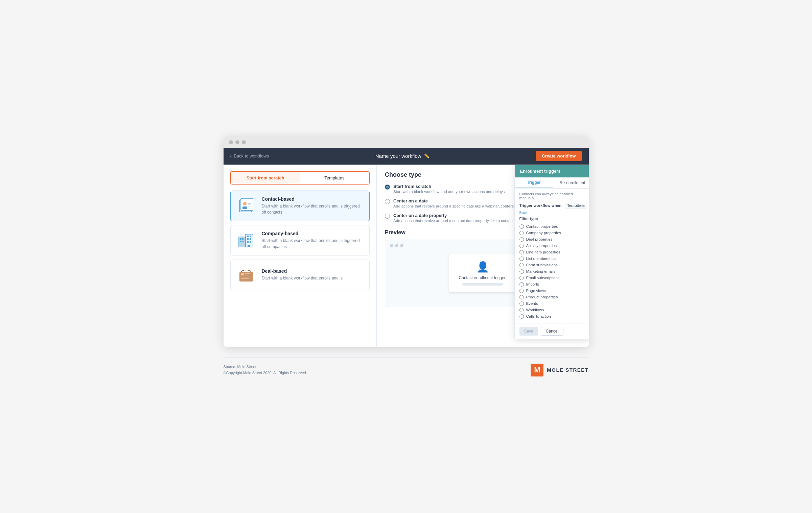 This screenshot has height=513, width=812. What do you see at coordinates (265, 370) in the screenshot?
I see `footer-source-text: Source: Mole Street ©Copyright Mole Stre…` at bounding box center [265, 370].